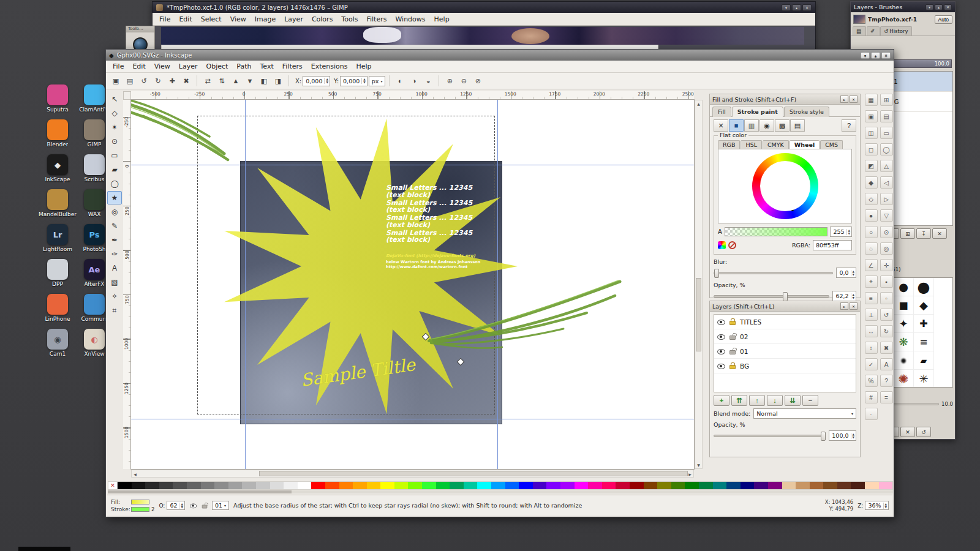  Describe the element at coordinates (785, 366) in the screenshot. I see `layer-row: BG` at that location.